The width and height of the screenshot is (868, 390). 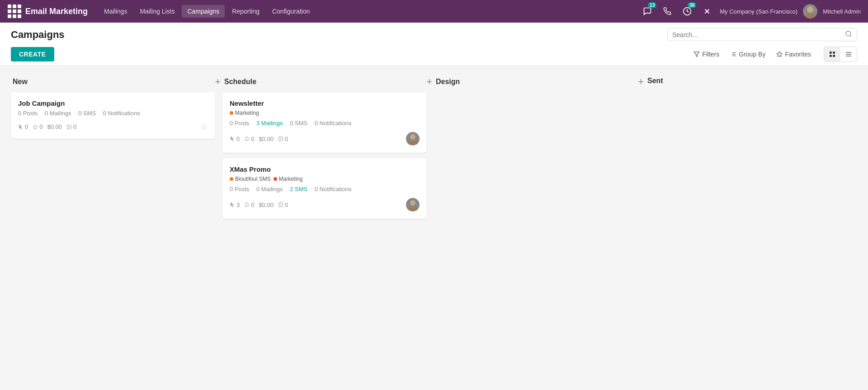 I want to click on clock-badge: 36, so click(x=692, y=5).